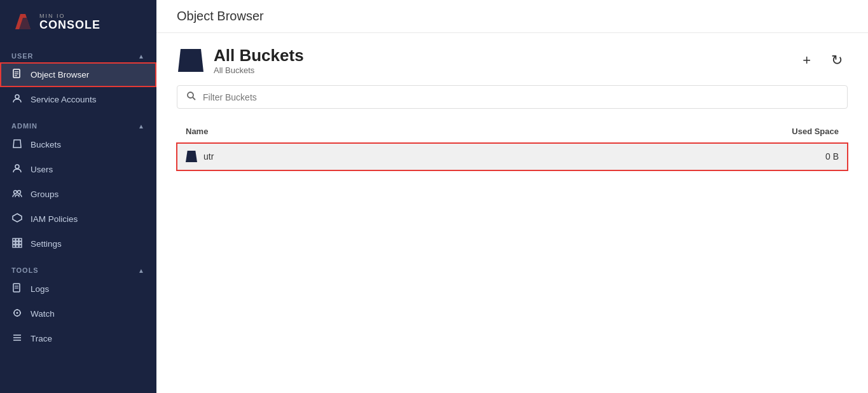  I want to click on nav-section-admin-header: ADMIN ▲, so click(78, 125).